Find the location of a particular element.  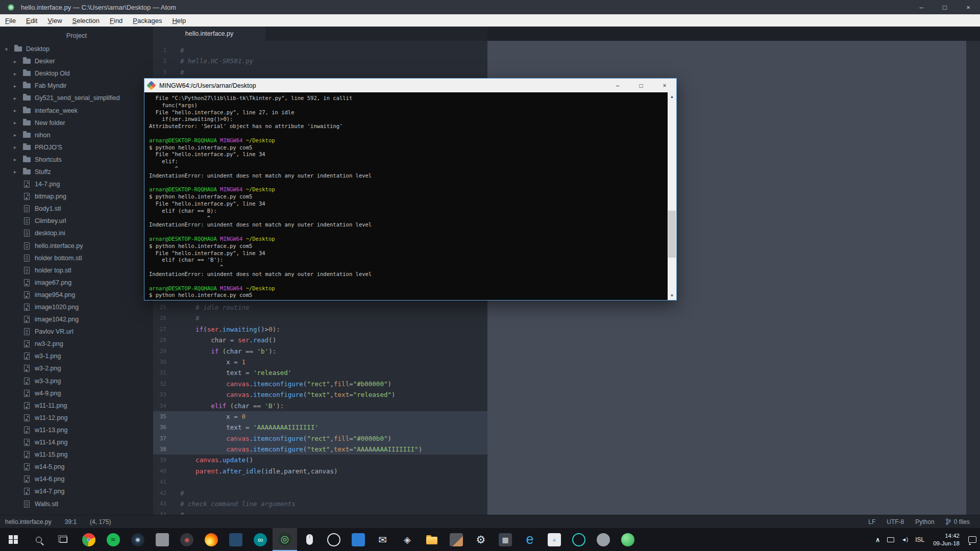

menu-item-edit: Edit is located at coordinates (32, 20).